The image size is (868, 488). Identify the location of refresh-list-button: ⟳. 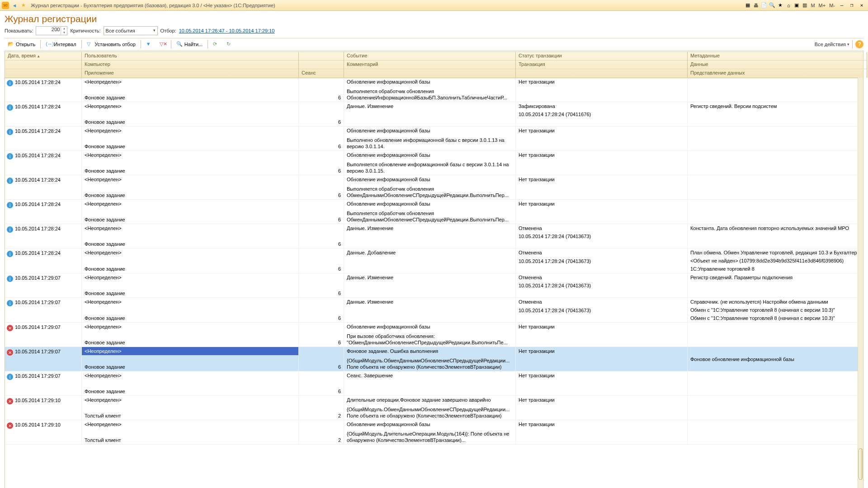
(216, 44).